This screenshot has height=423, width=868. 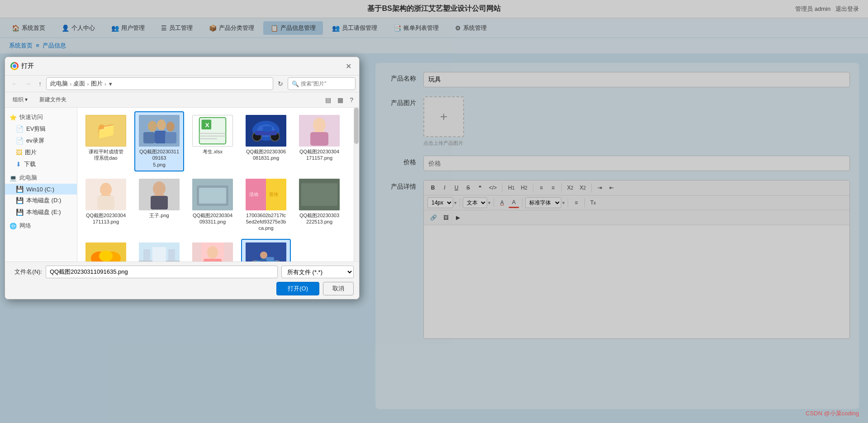 I want to click on file-thumb-svg-rider, so click(x=266, y=252).